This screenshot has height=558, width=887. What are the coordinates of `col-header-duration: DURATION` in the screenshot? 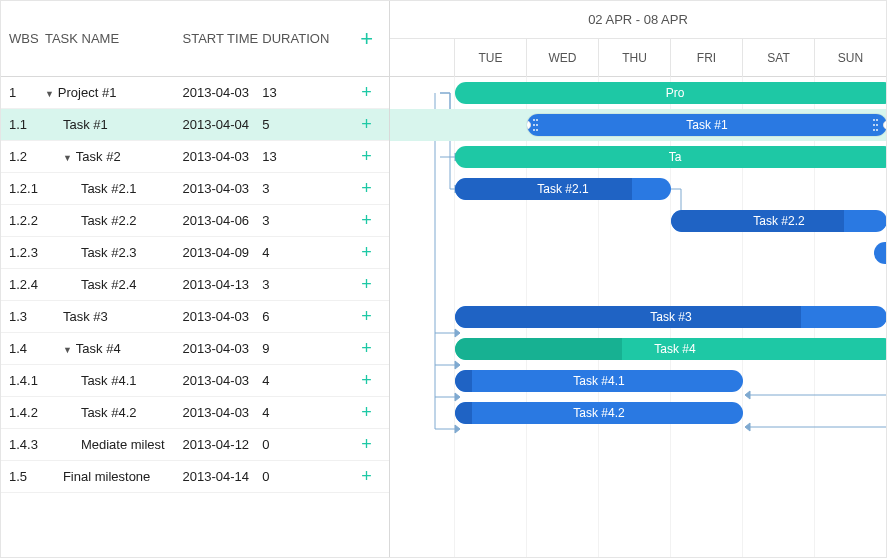 It's located at (303, 38).